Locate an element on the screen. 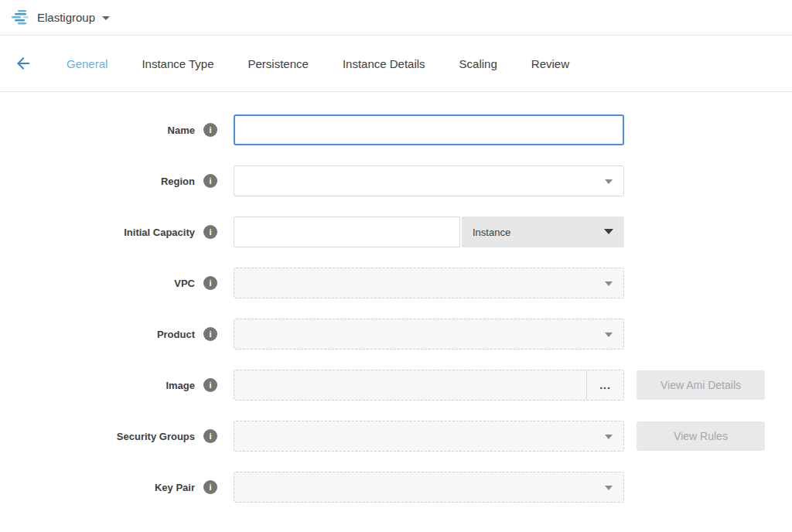 The height and width of the screenshot is (532, 792). image-field: ... is located at coordinates (428, 385).